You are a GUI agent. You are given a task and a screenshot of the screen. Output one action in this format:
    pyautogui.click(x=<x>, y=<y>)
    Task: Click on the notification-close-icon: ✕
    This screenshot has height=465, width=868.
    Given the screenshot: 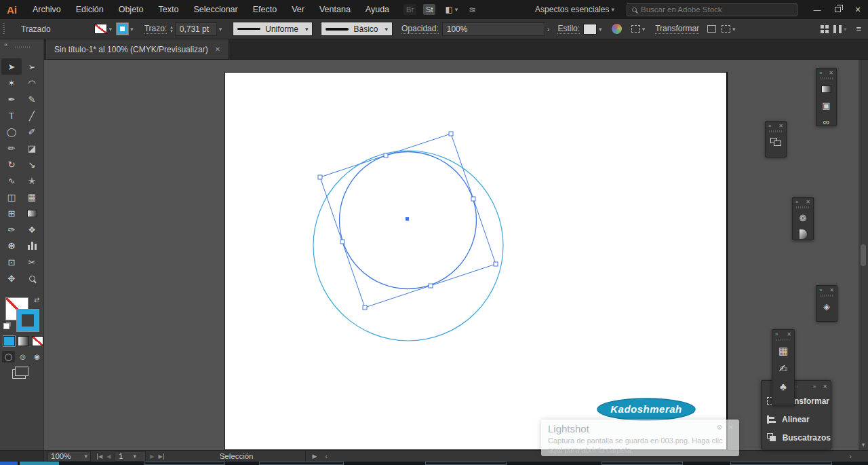 What is the action you would take?
    pyautogui.click(x=731, y=428)
    